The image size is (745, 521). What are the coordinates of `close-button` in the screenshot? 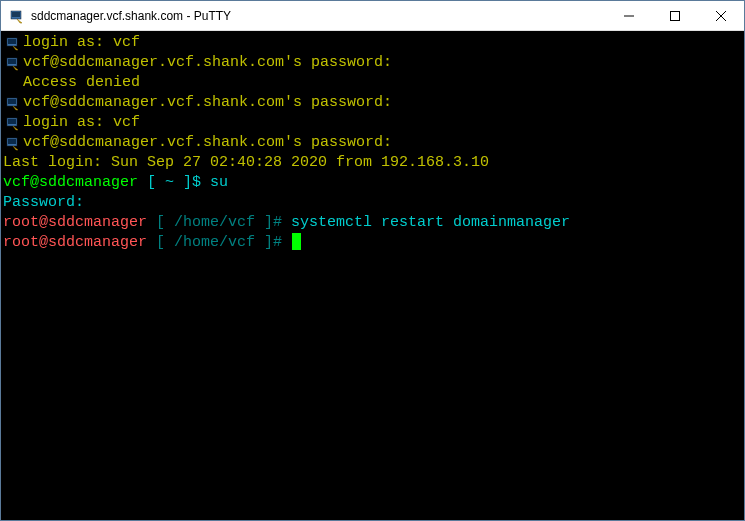 It's located at (721, 16).